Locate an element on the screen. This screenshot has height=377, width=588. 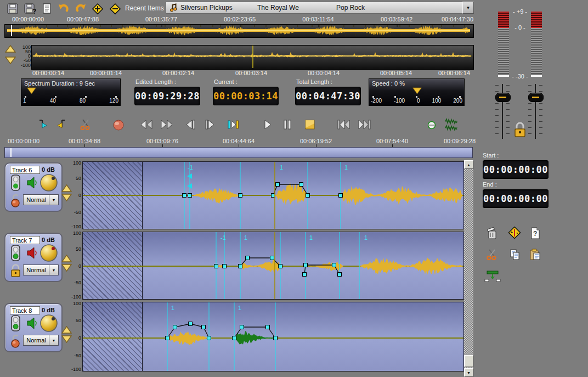
ruler-edit-5: 00:07:54:40 is located at coordinates (392, 141).